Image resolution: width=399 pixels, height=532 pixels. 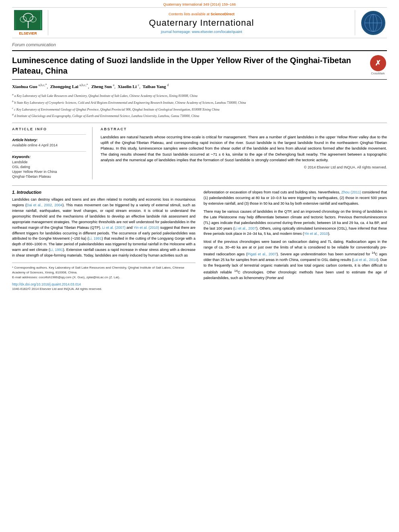 What do you see at coordinates (371, 23) in the screenshot?
I see `journal-logo-right` at bounding box center [371, 23].